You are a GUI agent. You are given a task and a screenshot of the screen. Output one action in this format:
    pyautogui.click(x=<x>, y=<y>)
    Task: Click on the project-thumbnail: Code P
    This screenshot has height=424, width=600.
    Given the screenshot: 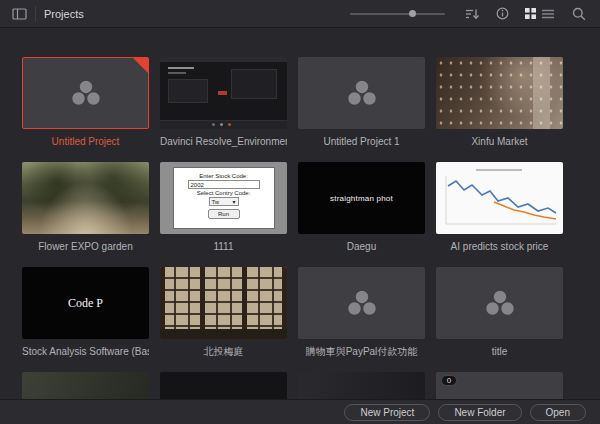 What is the action you would take?
    pyautogui.click(x=86, y=303)
    